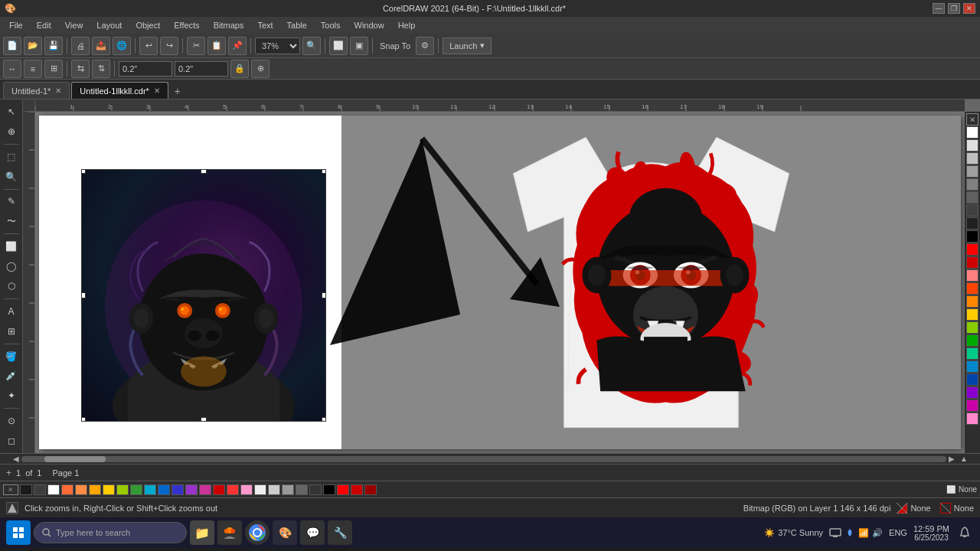 This screenshot has width=980, height=551. What do you see at coordinates (54, 69) in the screenshot?
I see `group-btn: ⊞` at bounding box center [54, 69].